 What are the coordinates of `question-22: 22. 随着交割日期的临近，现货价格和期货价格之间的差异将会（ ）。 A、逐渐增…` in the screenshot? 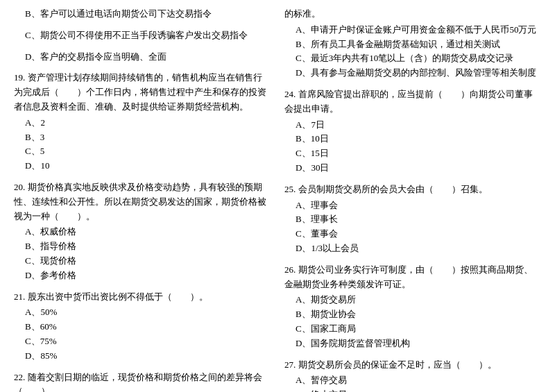 It's located at (142, 382).